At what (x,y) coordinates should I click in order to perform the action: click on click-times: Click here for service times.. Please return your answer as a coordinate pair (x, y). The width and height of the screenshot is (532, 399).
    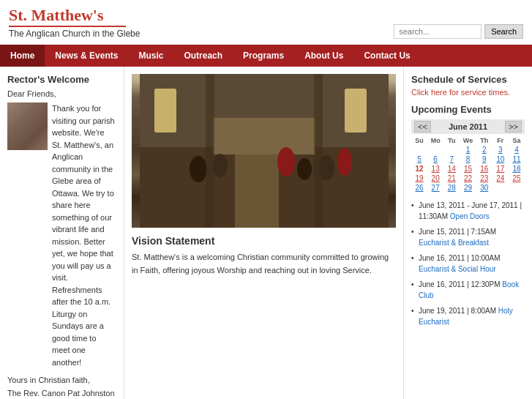
    Looking at the image, I should click on (468, 92).